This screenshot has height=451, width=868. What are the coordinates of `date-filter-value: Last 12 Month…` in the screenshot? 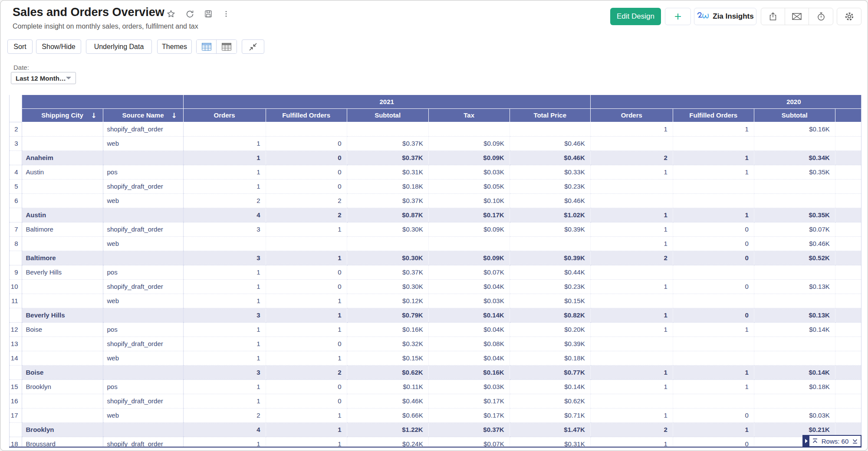 It's located at (41, 78).